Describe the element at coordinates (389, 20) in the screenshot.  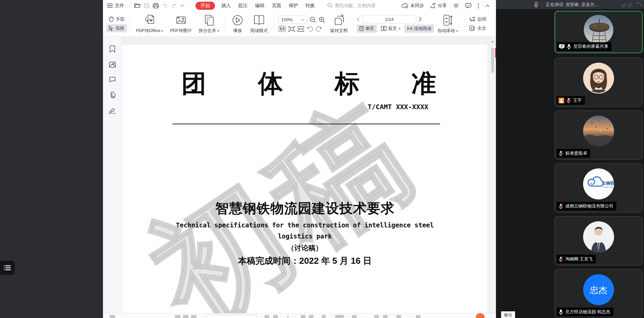
I see `page-number-input: 1/14` at that location.